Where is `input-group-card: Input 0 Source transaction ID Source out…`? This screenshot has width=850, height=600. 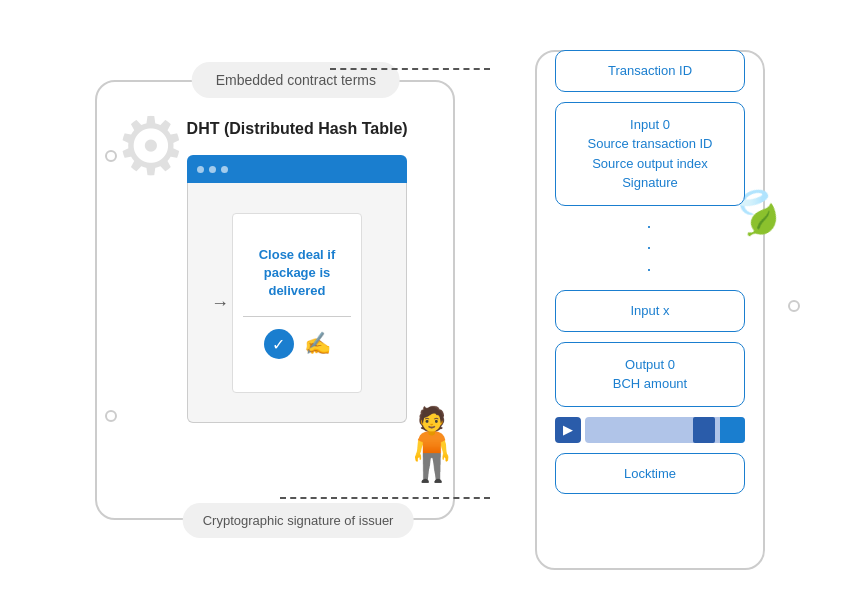 input-group-card: Input 0 Source transaction ID Source out… is located at coordinates (650, 154).